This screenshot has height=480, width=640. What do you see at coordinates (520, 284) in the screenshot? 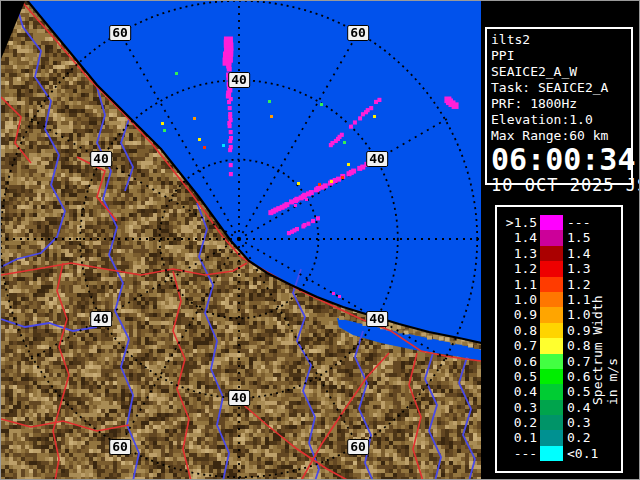
I see `legend-left-label: 1.1` at bounding box center [520, 284].